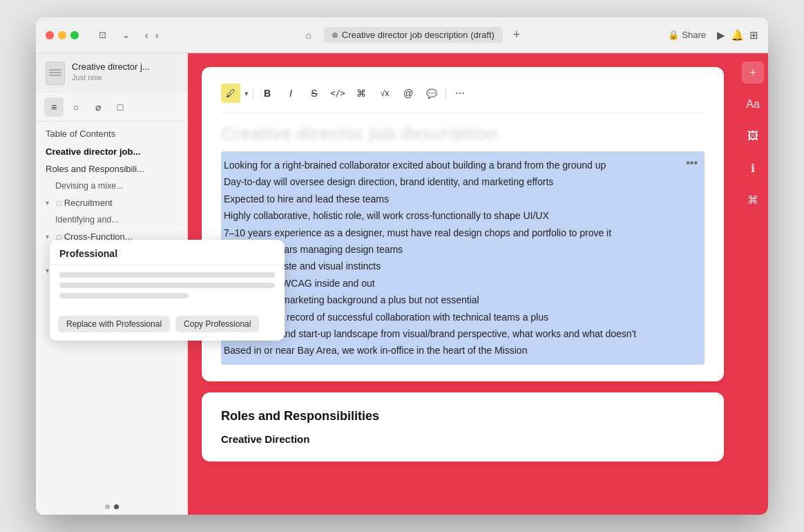 The height and width of the screenshot is (532, 804). I want to click on list-view-button: ≡, so click(54, 107).